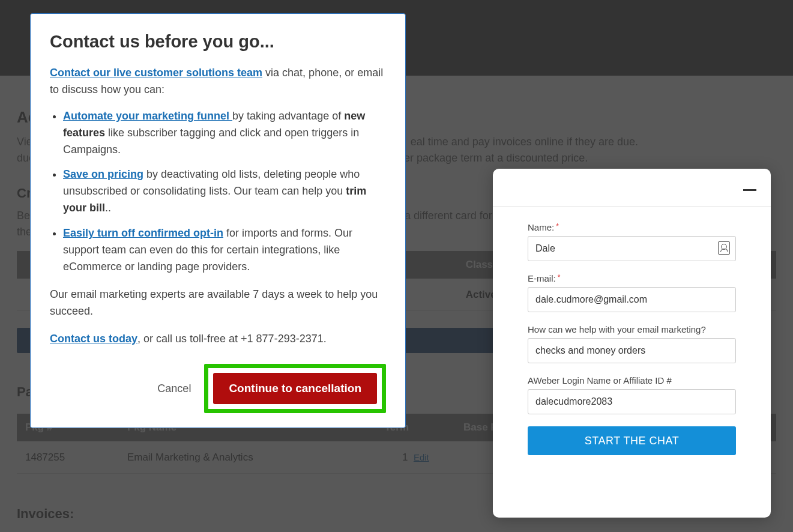  Describe the element at coordinates (632, 351) in the screenshot. I see `help-input` at that location.